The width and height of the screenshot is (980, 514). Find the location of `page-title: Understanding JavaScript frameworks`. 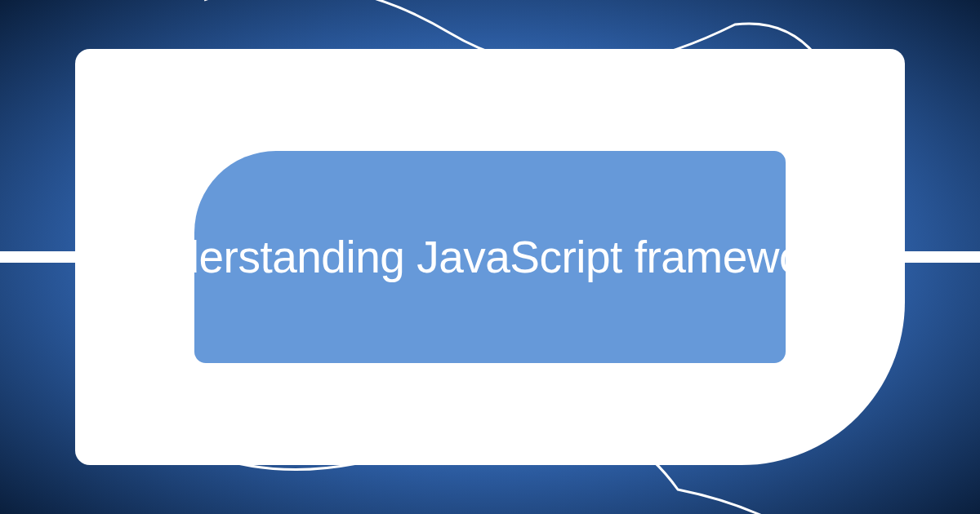

page-title: Understanding JavaScript frameworks is located at coordinates (490, 257).